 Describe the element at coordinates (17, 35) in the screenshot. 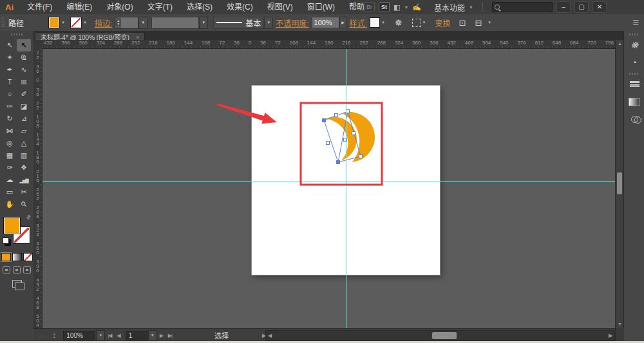

I see `toolbox-grip` at that location.